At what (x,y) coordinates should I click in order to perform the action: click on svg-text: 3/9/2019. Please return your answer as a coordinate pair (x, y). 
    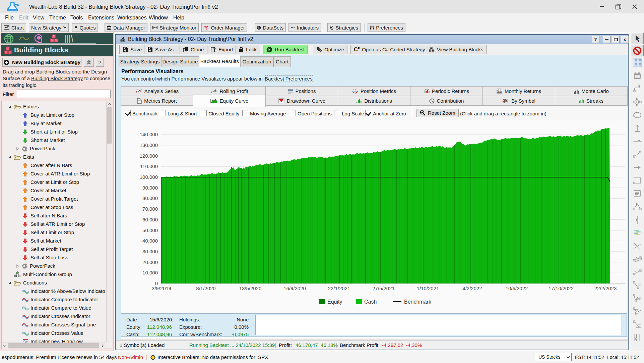
    Looking at the image, I should click on (162, 289).